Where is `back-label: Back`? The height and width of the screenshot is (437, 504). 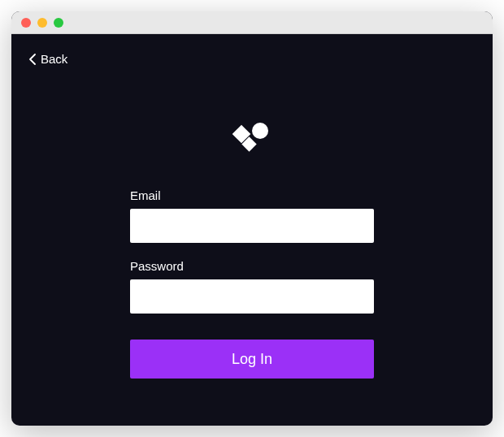 back-label: Back is located at coordinates (54, 58).